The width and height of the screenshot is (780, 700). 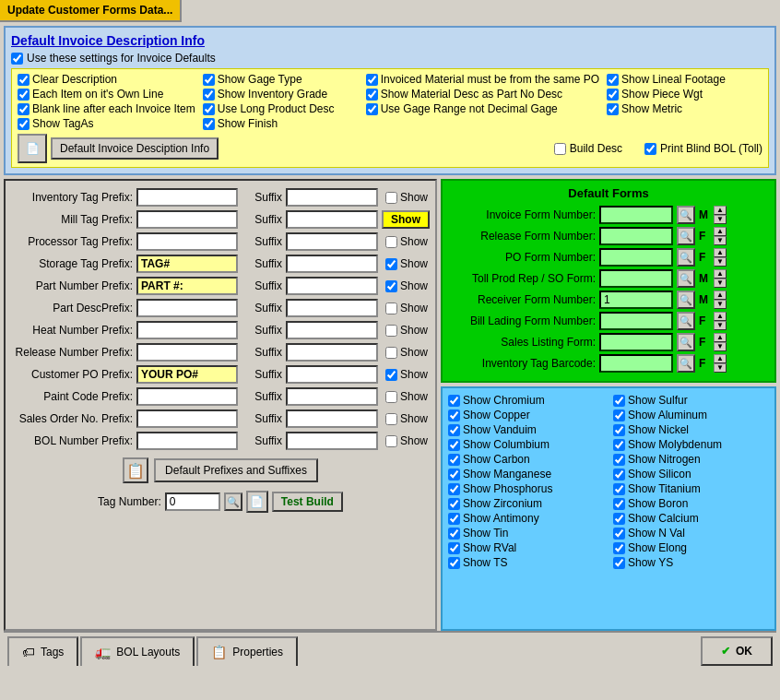 What do you see at coordinates (612, 94) in the screenshot?
I see `checkbox-showPiece` at bounding box center [612, 94].